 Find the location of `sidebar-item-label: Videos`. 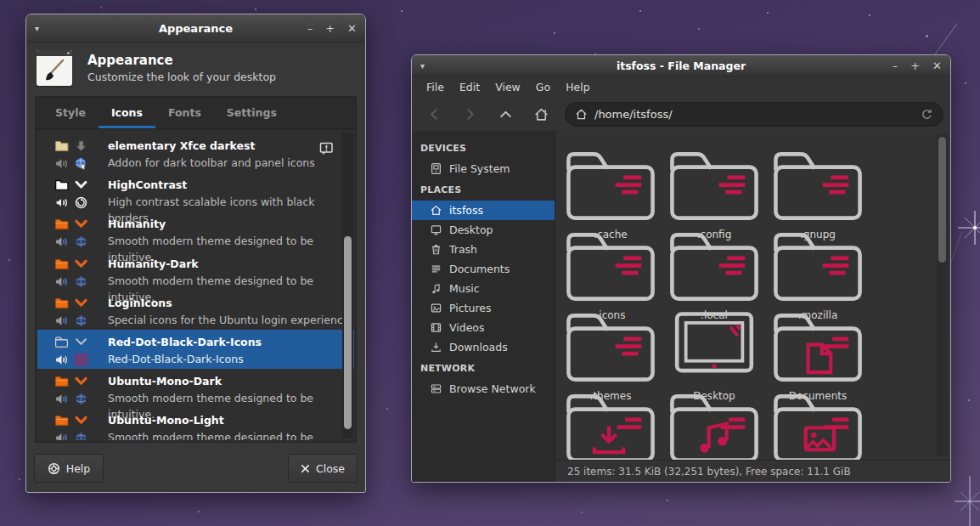

sidebar-item-label: Videos is located at coordinates (467, 328).